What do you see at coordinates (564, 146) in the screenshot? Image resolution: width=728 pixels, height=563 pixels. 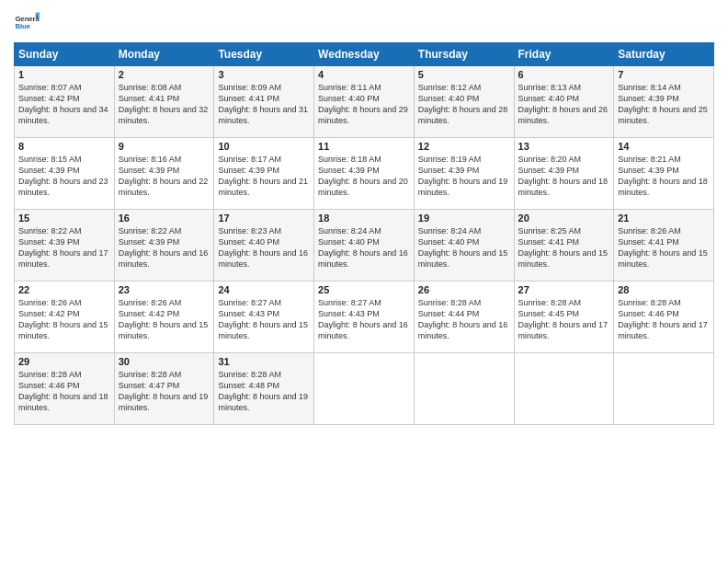 I see `day-number: 13` at bounding box center [564, 146].